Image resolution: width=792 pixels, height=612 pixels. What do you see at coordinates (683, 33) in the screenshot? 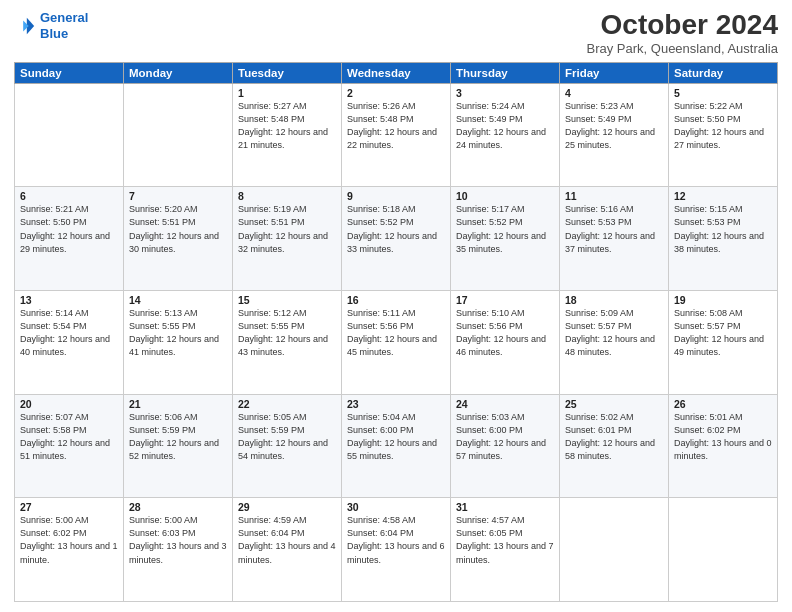
I see `title-block: October 2024 Bray Park, Queensland, Aust…` at bounding box center [683, 33].